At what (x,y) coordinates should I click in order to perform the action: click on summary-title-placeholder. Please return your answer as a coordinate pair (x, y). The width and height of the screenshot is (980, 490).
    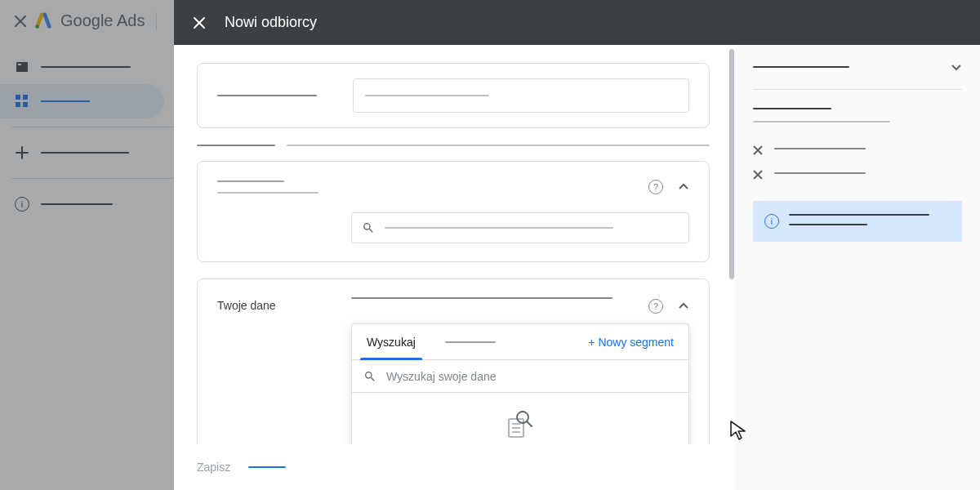
    Looking at the image, I should click on (801, 67).